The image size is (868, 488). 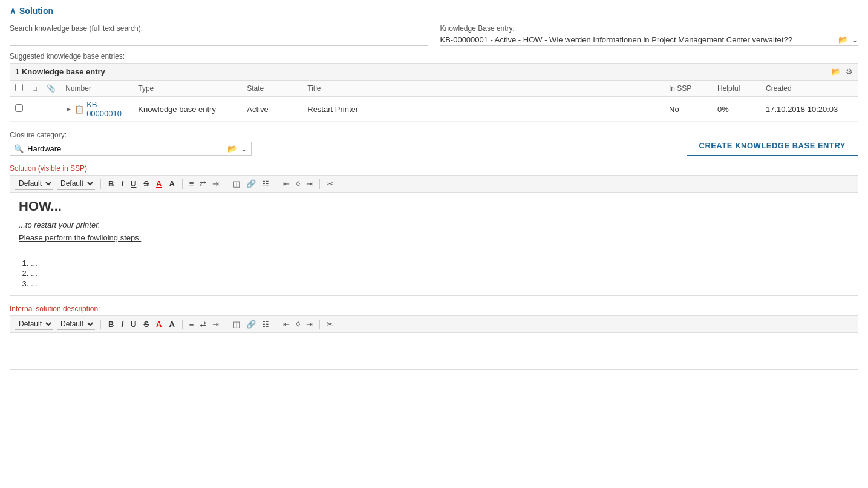 I want to click on folder-action-icon: 📂, so click(x=836, y=71).